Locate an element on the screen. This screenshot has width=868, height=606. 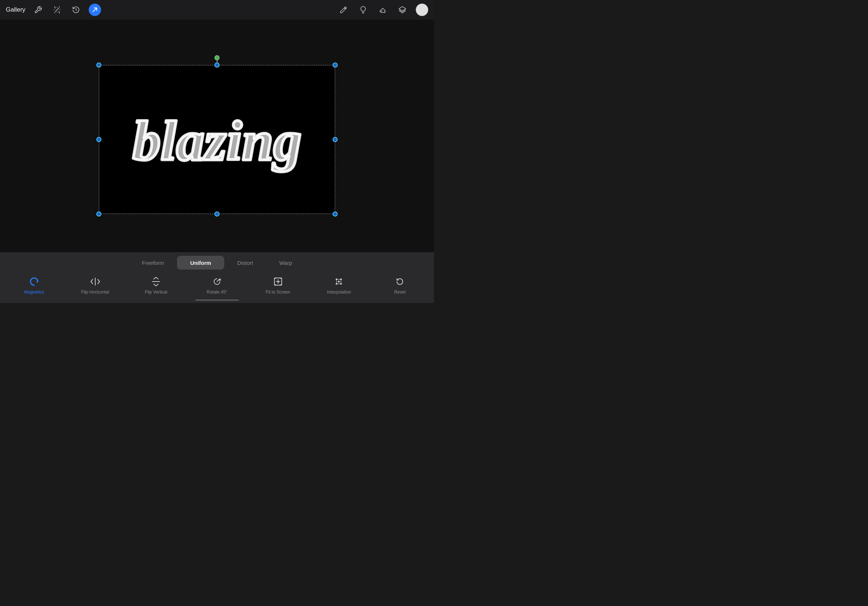
handle-top-left is located at coordinates (99, 65).